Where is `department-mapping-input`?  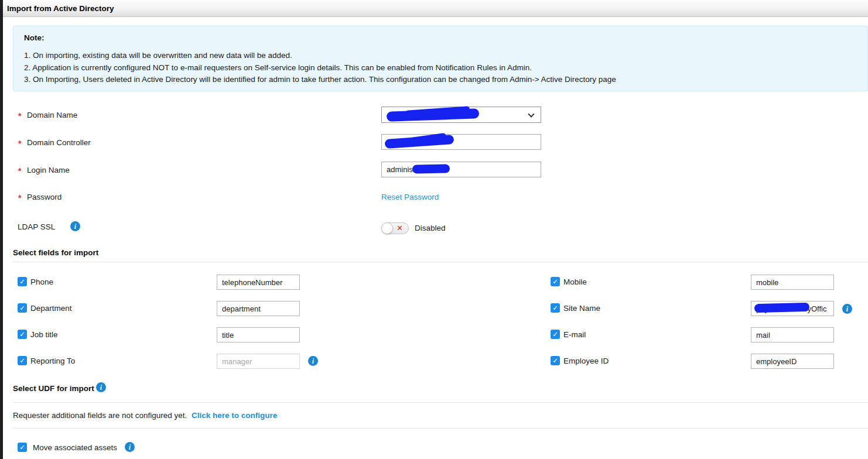
department-mapping-input is located at coordinates (258, 309).